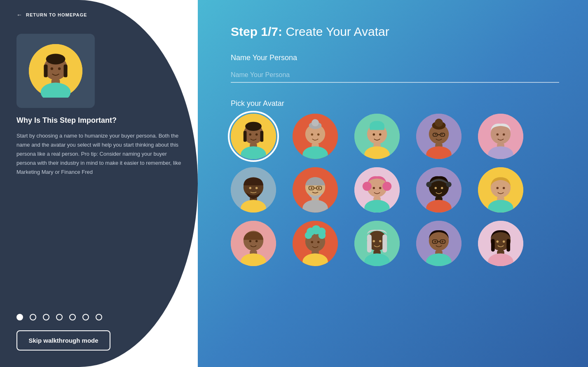 Image resolution: width=588 pixels, height=367 pixels. Describe the element at coordinates (56, 15) in the screenshot. I see `return-label: RETURN TO HOMEPAGE` at that location.